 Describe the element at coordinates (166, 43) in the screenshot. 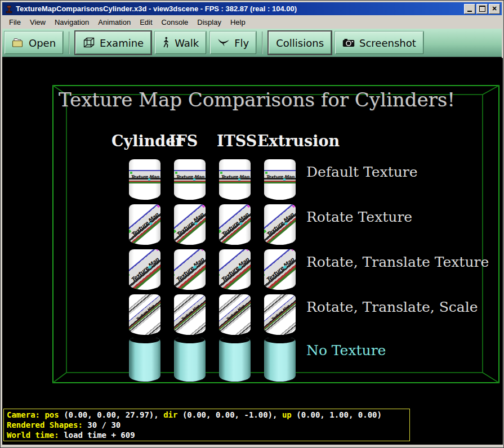

I see `walk-icon` at that location.